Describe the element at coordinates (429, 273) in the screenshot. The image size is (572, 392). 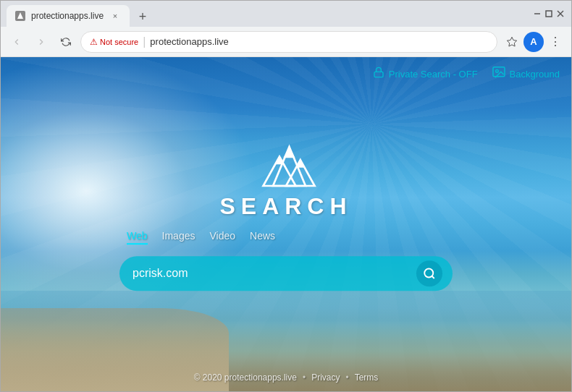
I see `search-button` at that location.